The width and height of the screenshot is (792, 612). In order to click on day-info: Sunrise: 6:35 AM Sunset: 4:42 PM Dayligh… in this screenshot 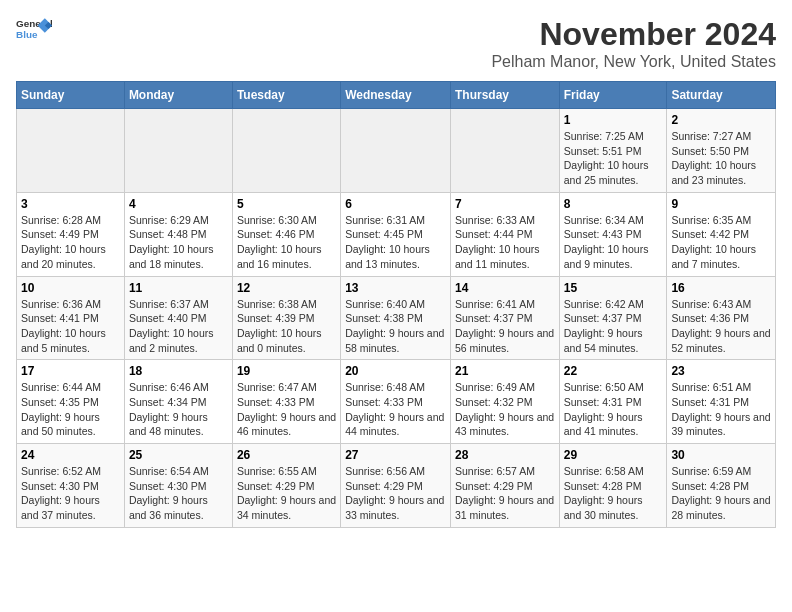, I will do `click(721, 242)`.